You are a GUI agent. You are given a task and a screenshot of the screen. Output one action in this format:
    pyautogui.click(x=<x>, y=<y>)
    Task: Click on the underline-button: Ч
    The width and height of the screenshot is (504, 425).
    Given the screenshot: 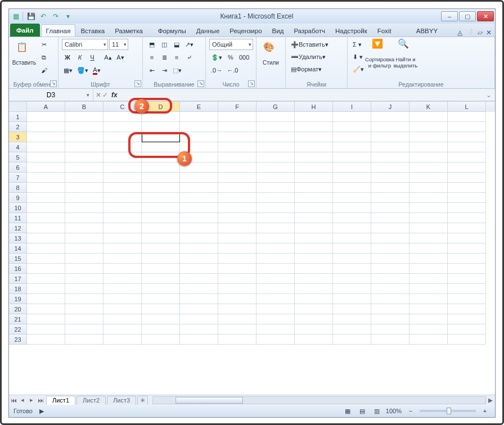 What is the action you would take?
    pyautogui.click(x=92, y=57)
    